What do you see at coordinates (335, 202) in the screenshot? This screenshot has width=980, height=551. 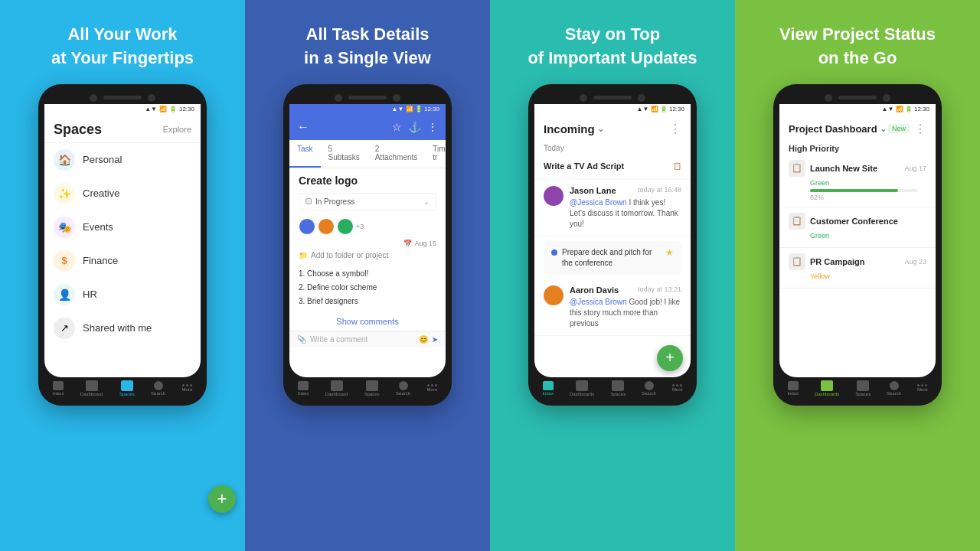 I see `status-label: In Progress` at bounding box center [335, 202].